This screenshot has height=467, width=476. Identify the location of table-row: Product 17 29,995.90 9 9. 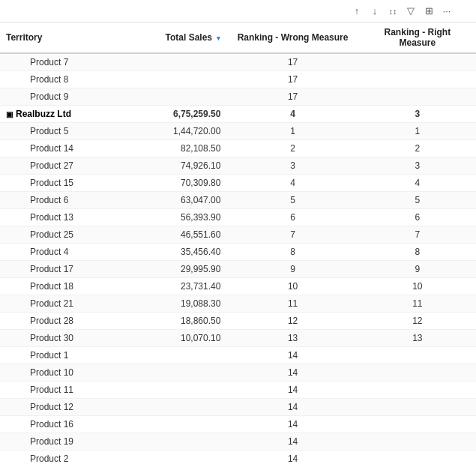
(238, 270).